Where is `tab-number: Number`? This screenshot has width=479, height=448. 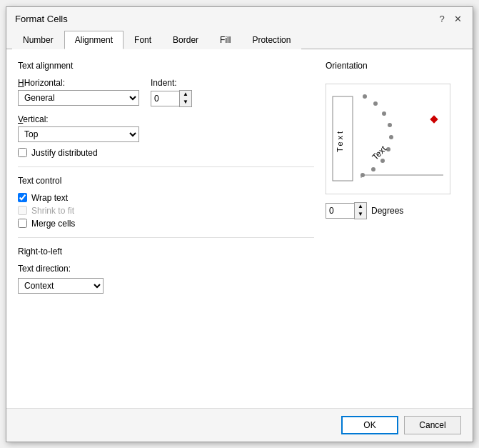 tab-number: Number is located at coordinates (39, 40).